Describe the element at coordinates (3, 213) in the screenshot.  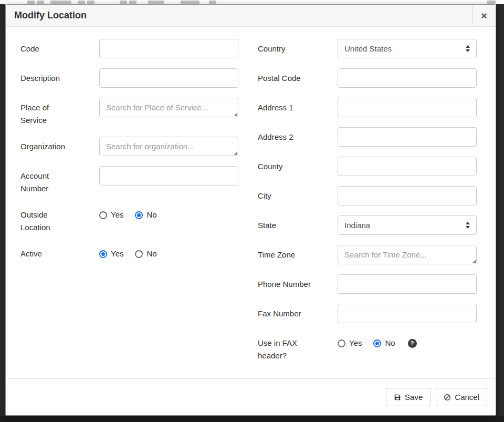
I see `backdrop-left` at that location.